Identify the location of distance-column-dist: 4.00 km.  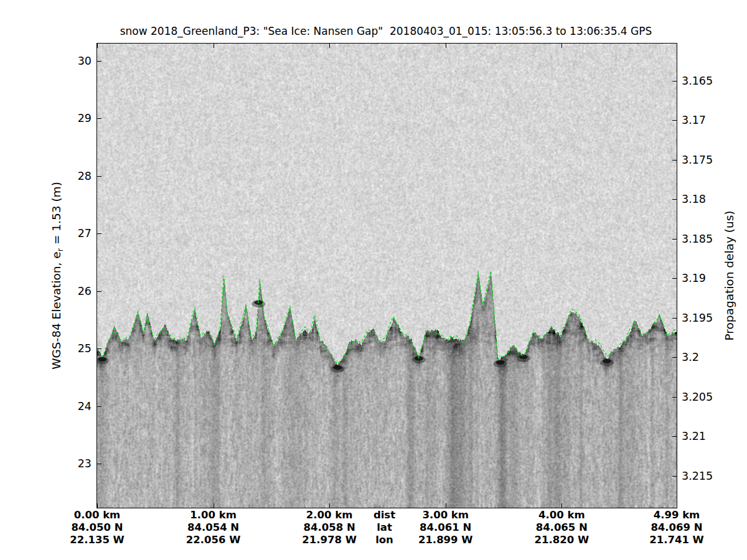
(561, 515).